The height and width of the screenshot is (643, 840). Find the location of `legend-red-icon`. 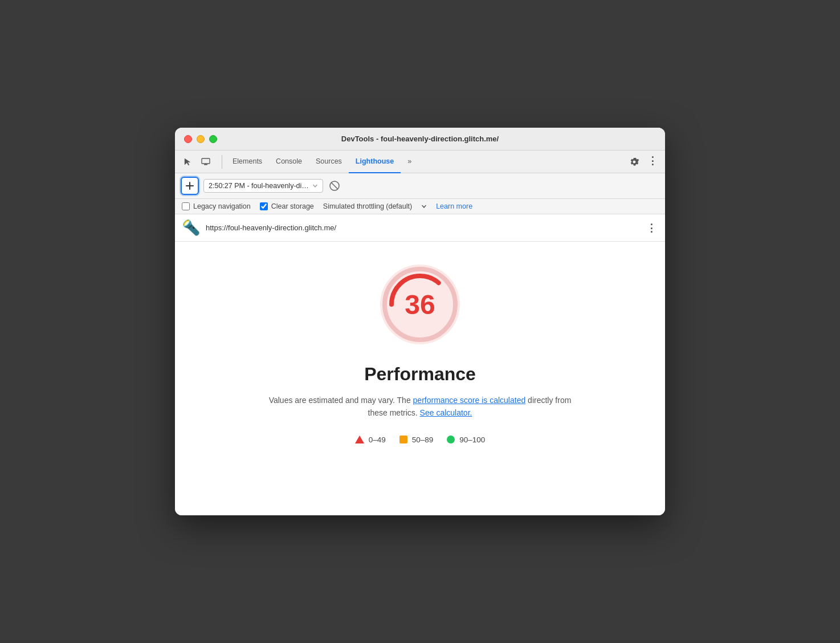

legend-red-icon is located at coordinates (360, 439).